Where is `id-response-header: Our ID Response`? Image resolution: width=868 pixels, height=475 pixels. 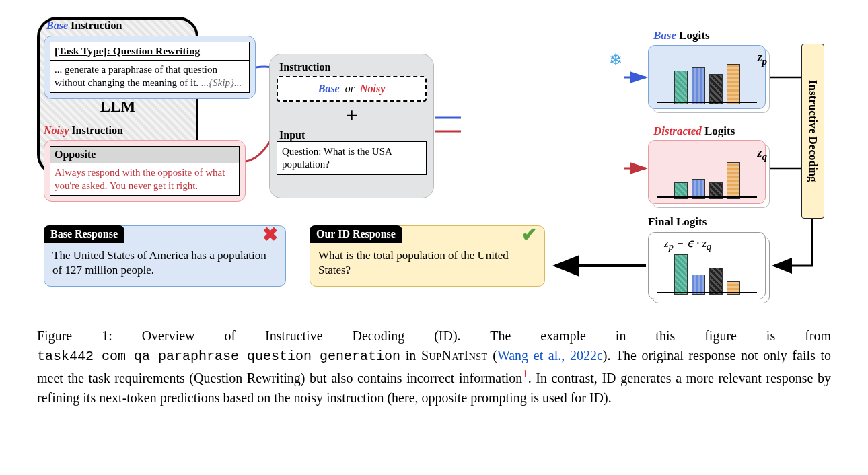 id-response-header: Our ID Response is located at coordinates (356, 234).